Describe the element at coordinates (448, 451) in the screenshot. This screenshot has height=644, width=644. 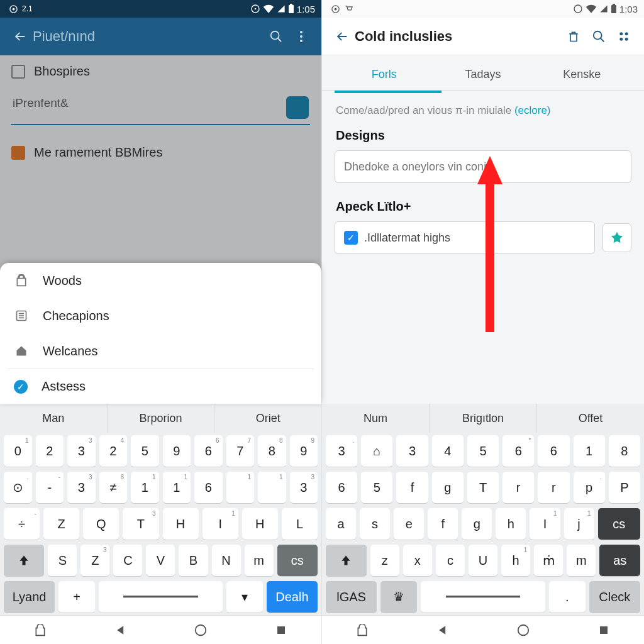
I see `key: 4` at that location.